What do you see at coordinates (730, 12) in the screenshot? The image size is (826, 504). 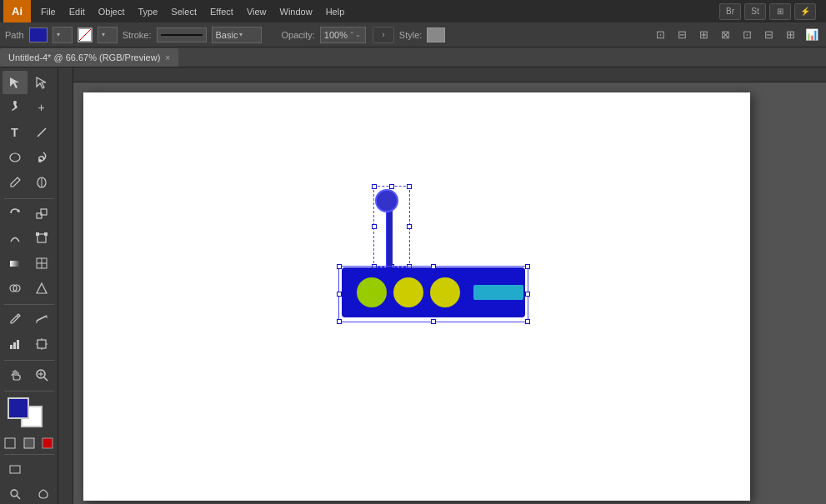 I see `bridge-button: Br` at bounding box center [730, 12].